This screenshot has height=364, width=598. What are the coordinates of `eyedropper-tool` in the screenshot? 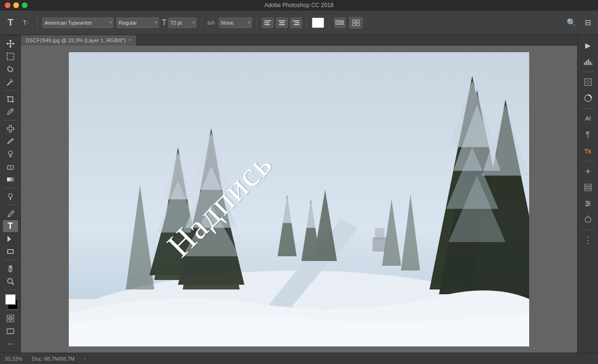 It's located at (10, 112).